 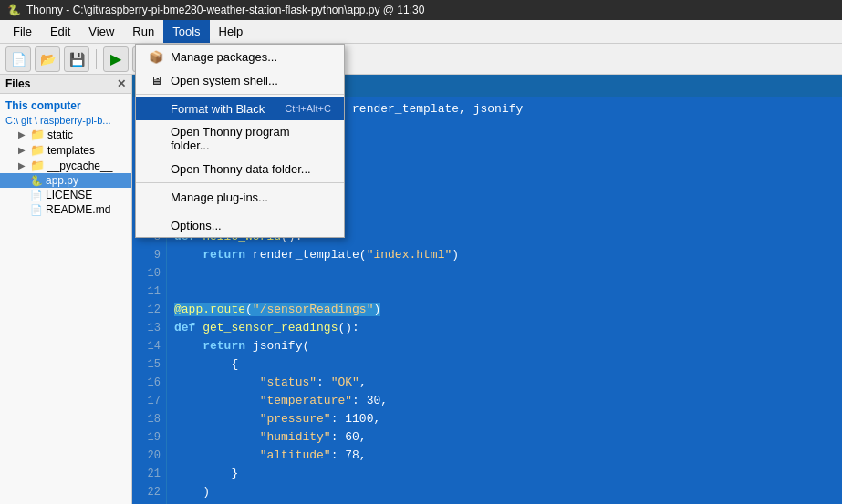 What do you see at coordinates (217, 109) in the screenshot?
I see `dd-format-with-black-label: Format with Black` at bounding box center [217, 109].